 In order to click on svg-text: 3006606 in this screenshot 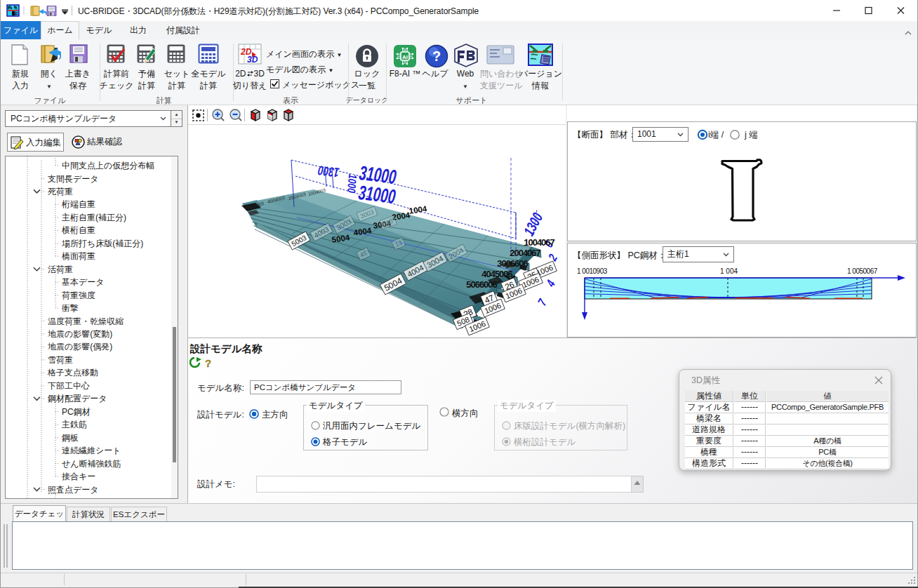, I will do `click(512, 264)`.